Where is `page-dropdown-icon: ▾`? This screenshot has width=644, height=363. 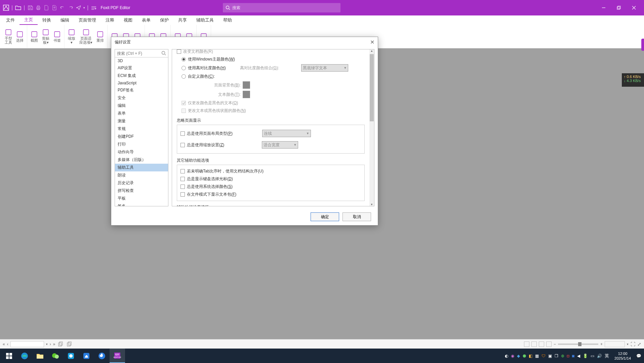 page-dropdown-icon: ▾ is located at coordinates (47, 344).